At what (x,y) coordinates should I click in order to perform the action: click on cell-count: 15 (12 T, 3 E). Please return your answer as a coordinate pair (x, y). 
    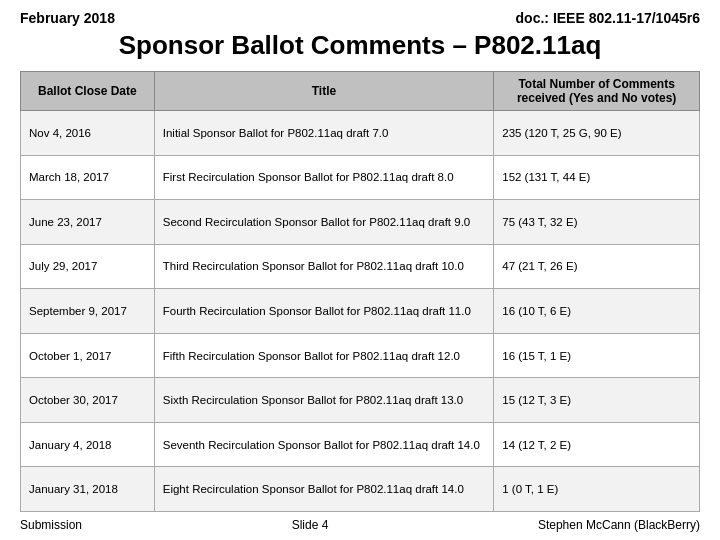
    Looking at the image, I should click on (597, 400).